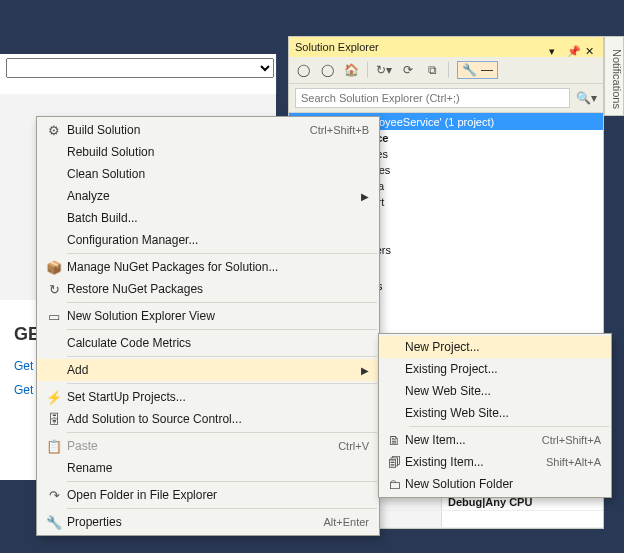 The width and height of the screenshot is (624, 553). What do you see at coordinates (208, 152) in the screenshot?
I see `menu-item: Rebuild Solution` at bounding box center [208, 152].